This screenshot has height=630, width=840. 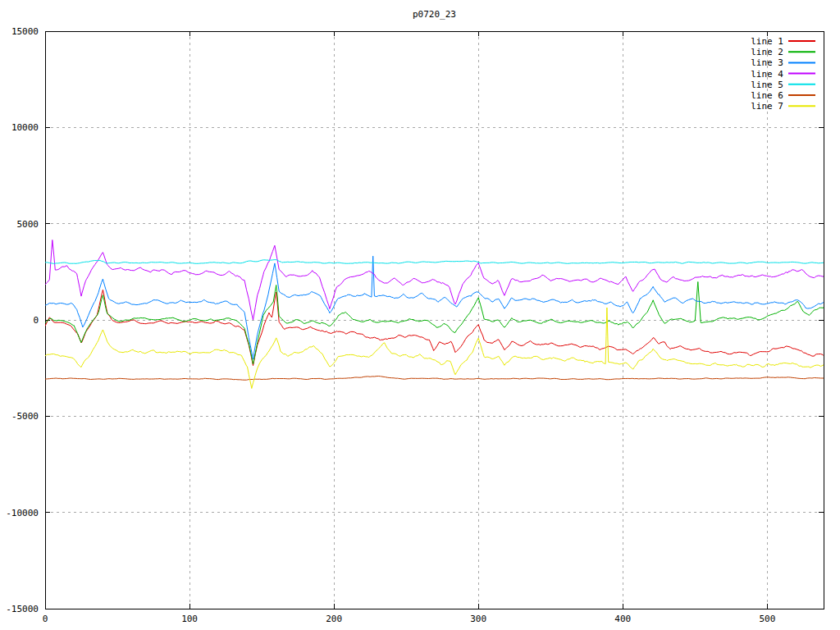 I want to click on x-tick-label: 500, so click(x=767, y=619).